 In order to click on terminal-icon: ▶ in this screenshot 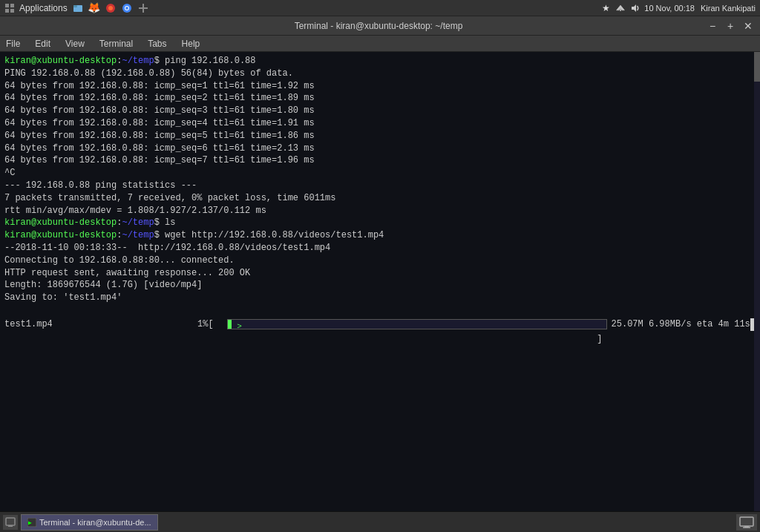, I will do `click(32, 522)`.